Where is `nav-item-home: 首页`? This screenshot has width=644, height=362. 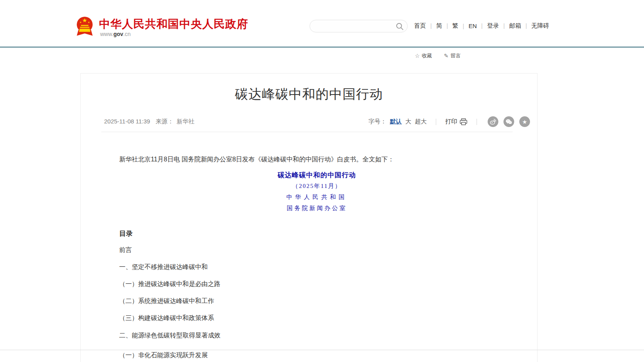 nav-item-home: 首页 is located at coordinates (420, 26).